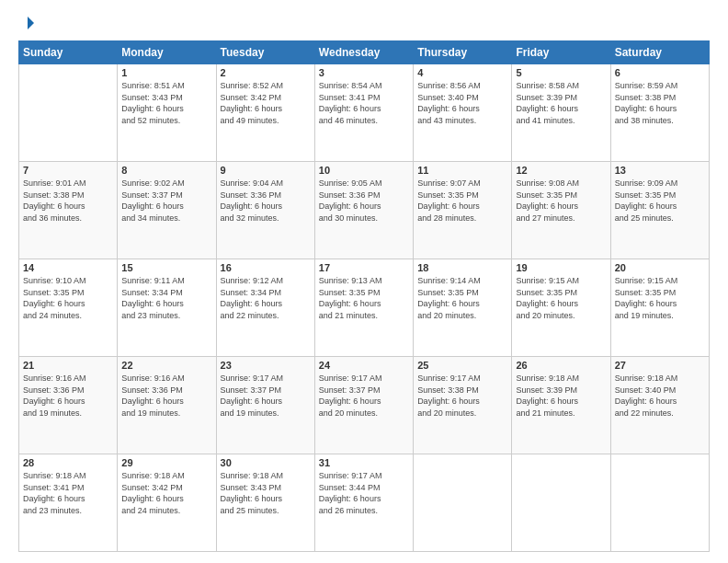  What do you see at coordinates (166, 103) in the screenshot?
I see `day-info: Sunrise: 8:51 AM Sunset: 3:43 PM Dayligh…` at bounding box center [166, 103].